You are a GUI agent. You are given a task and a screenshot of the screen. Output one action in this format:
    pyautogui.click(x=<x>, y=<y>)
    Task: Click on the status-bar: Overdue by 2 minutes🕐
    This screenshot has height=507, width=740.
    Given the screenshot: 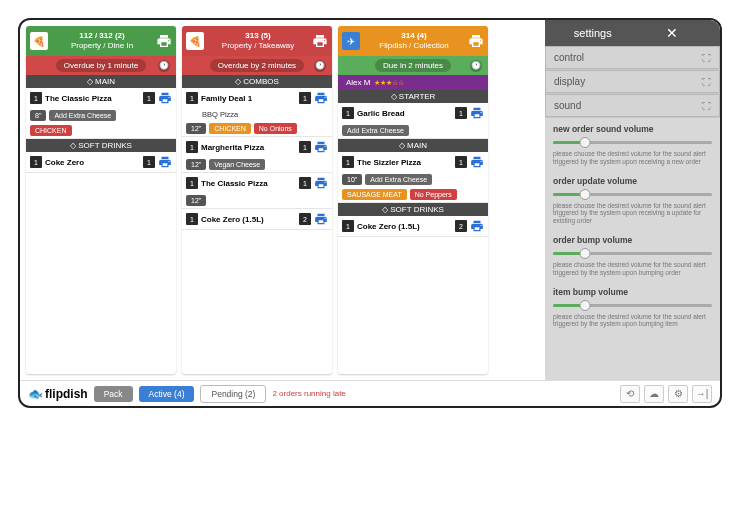 What is the action you would take?
    pyautogui.click(x=257, y=66)
    